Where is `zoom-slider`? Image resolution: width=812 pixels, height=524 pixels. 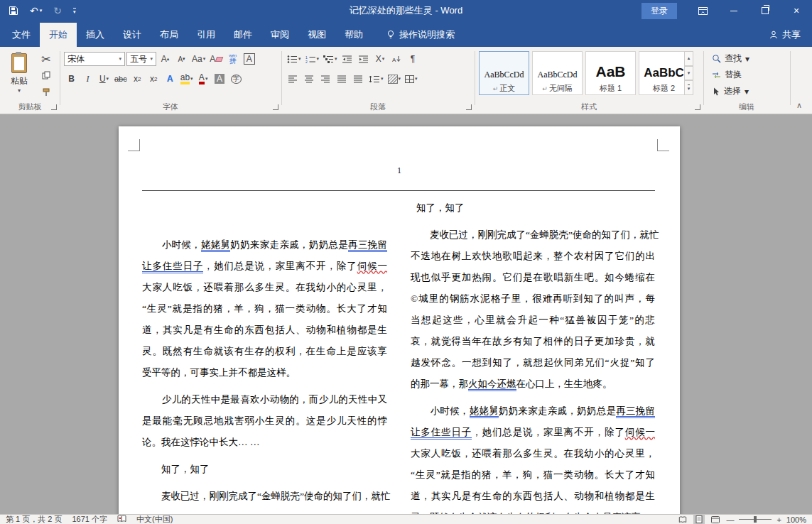
zoom-slider is located at coordinates (755, 520).